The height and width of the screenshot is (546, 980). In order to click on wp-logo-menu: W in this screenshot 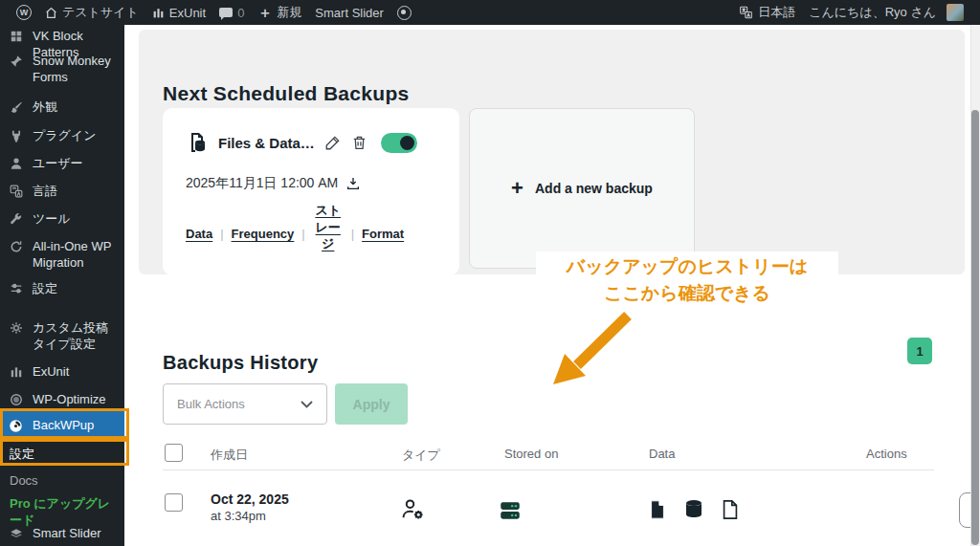, I will do `click(24, 12)`.